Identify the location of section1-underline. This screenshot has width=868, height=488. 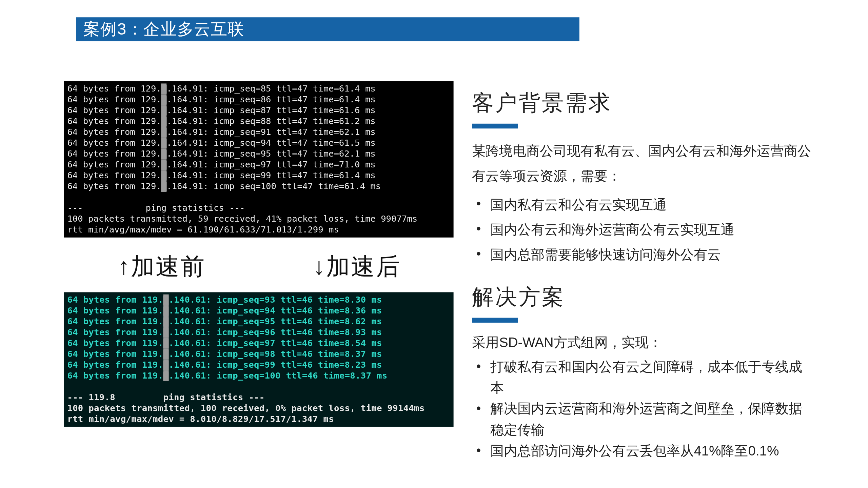
(495, 126).